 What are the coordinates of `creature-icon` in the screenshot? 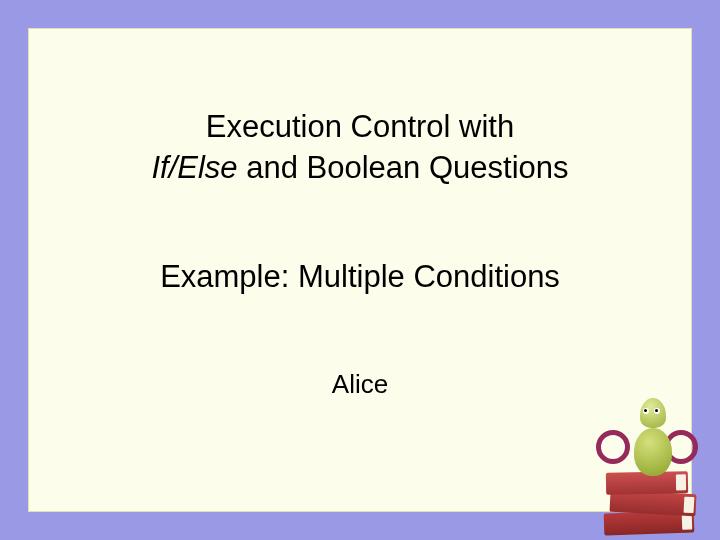 It's located at (653, 437).